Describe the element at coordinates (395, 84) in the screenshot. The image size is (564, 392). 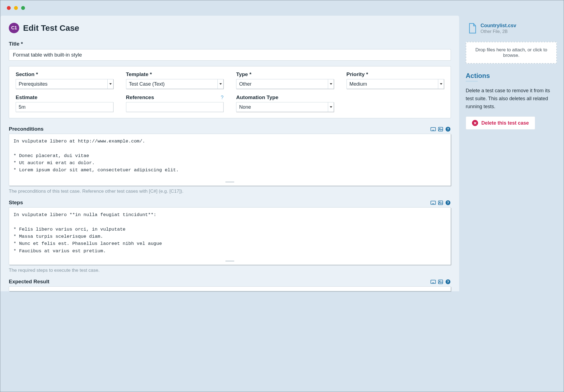
I see `priority-select: Medium` at that location.